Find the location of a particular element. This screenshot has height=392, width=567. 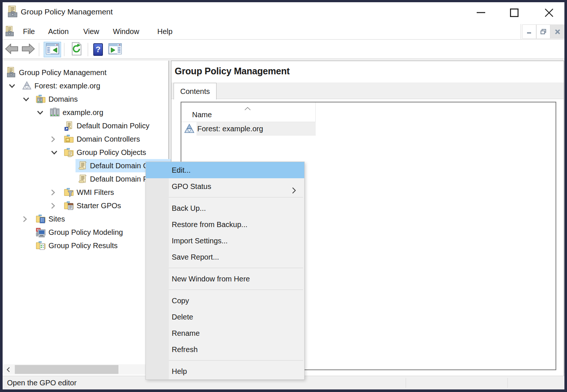

window-title: Group Policy Management is located at coordinates (67, 12).